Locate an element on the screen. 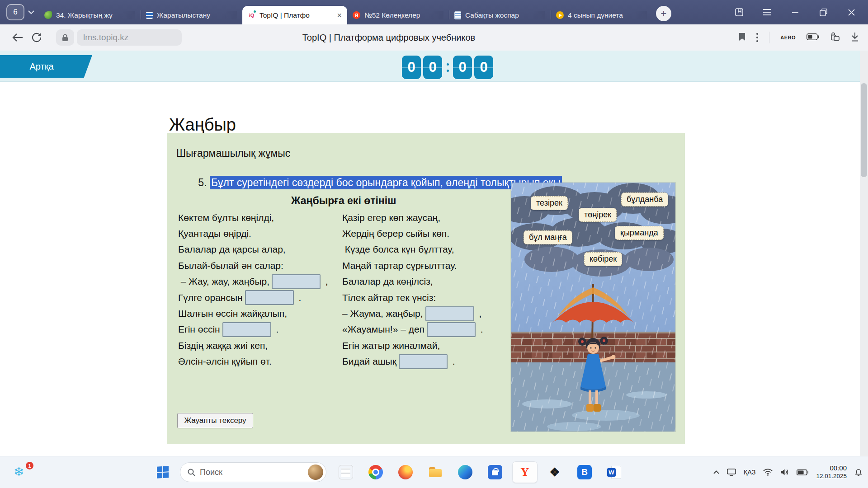 This screenshot has height=488, width=868. poem-text: Бидай ашық is located at coordinates (369, 361).